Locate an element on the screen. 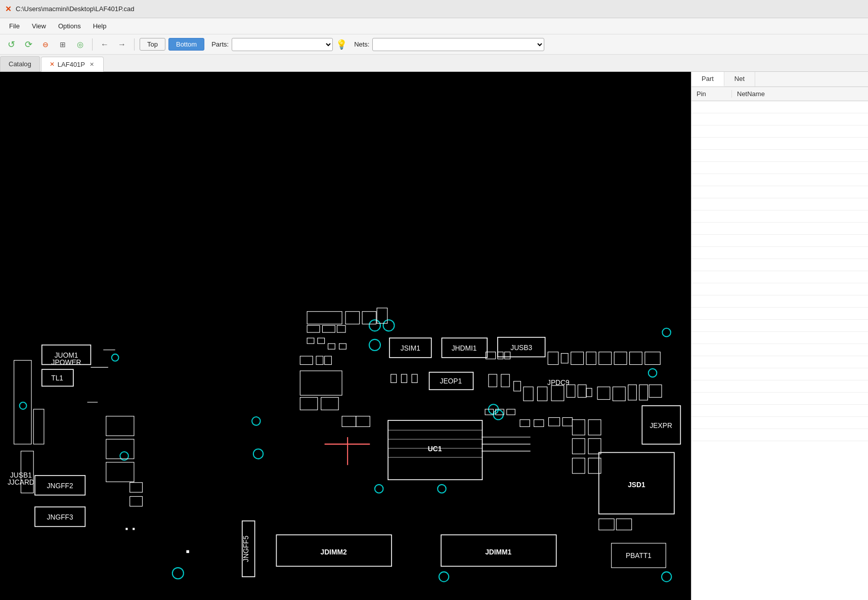 The height and width of the screenshot is (600, 868). svg-text: JPDC9 is located at coordinates (558, 382).